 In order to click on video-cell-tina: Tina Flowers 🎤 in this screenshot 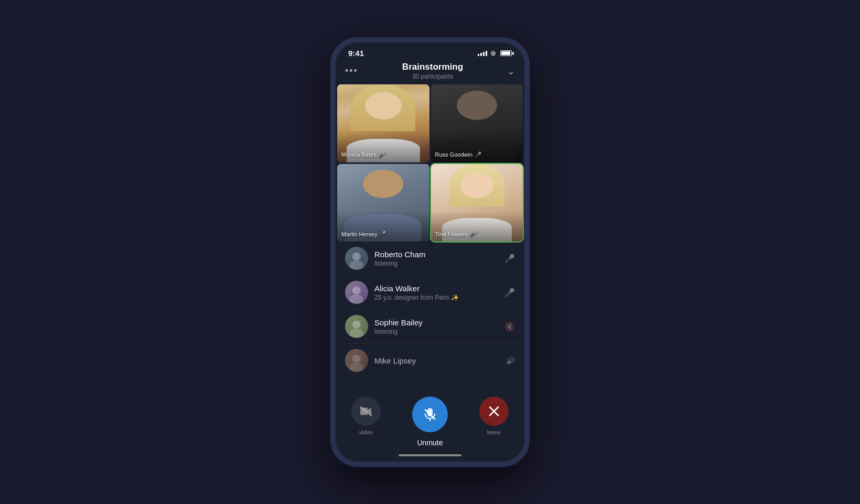, I will do `click(477, 203)`.